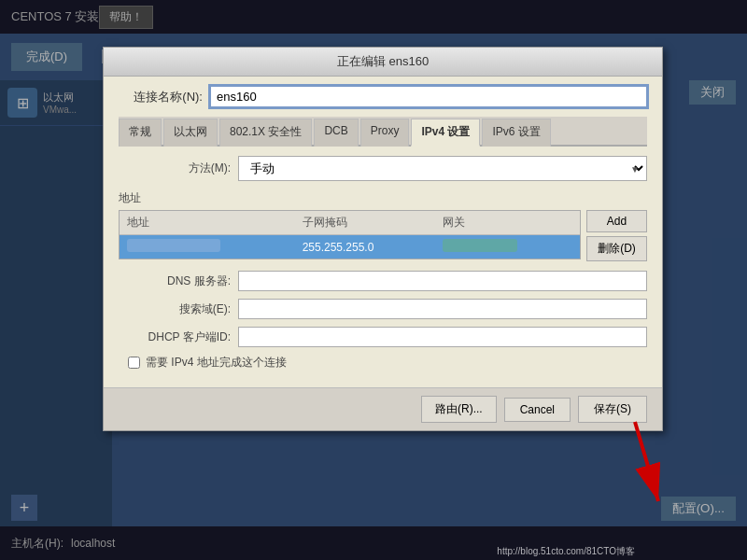 The image size is (747, 560). Describe the element at coordinates (349, 223) in the screenshot. I see `table-header-row: 地址 子网掩码 网关` at that location.